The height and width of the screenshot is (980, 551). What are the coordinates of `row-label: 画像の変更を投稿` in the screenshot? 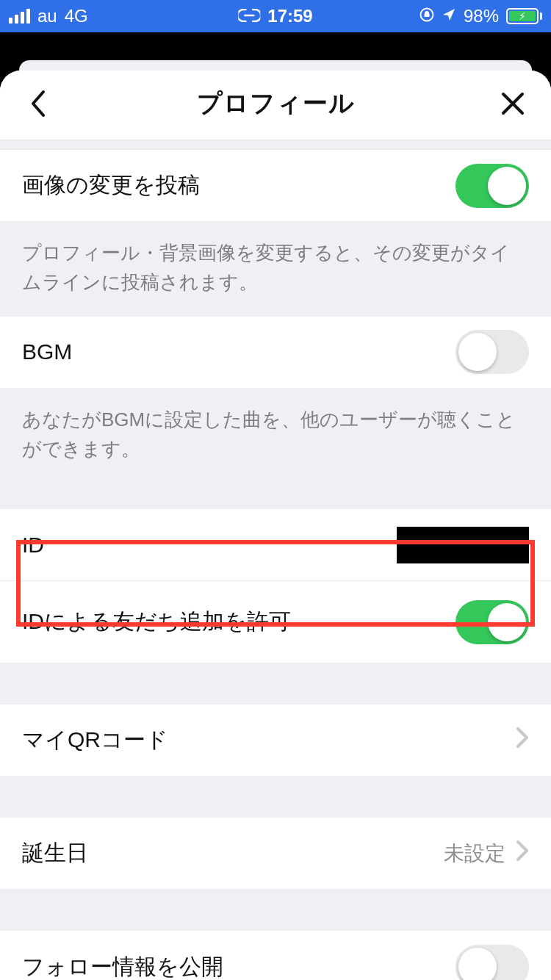 It's located at (111, 185).